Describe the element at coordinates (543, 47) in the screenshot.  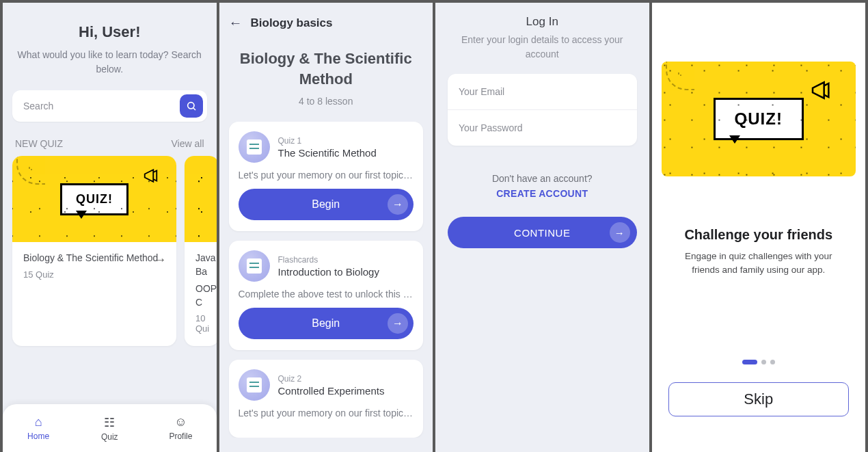
I see `login-subtitle: Enter your login details to access your …` at that location.